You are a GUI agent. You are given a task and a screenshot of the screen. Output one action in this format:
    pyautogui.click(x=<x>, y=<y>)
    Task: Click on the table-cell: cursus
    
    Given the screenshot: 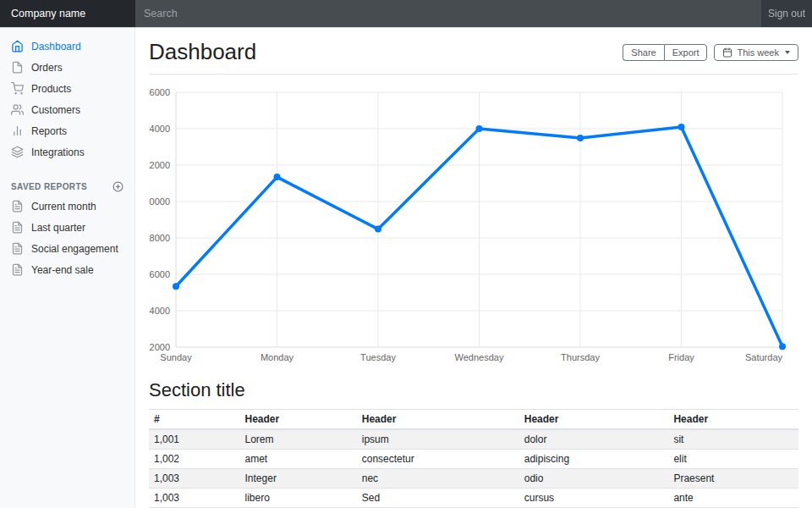 What is the action you would take?
    pyautogui.click(x=594, y=498)
    